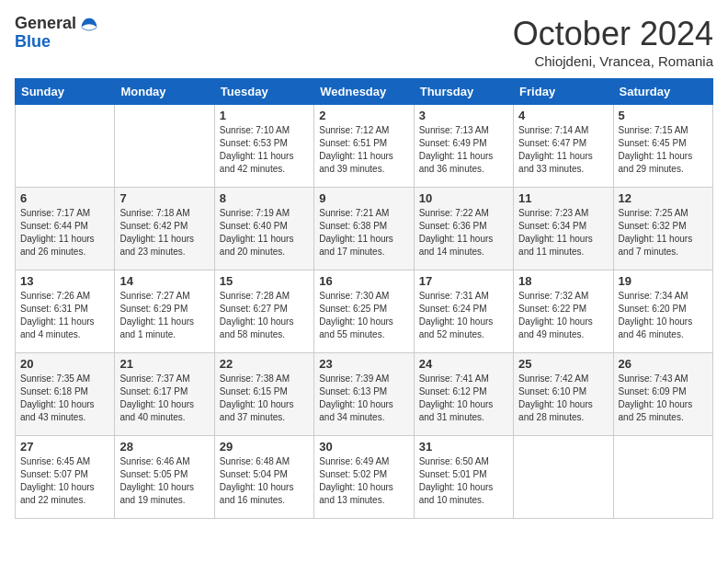 This screenshot has height=563, width=728. Describe the element at coordinates (463, 481) in the screenshot. I see `day-info: Sunrise: 6:50 AMSunset: 5:01 PMDaylight:…` at that location.